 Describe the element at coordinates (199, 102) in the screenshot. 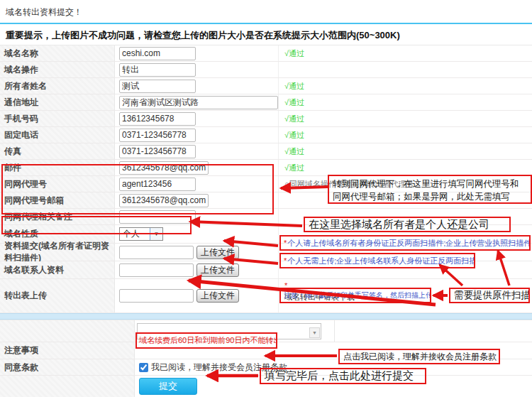

I see `address-input` at that location.